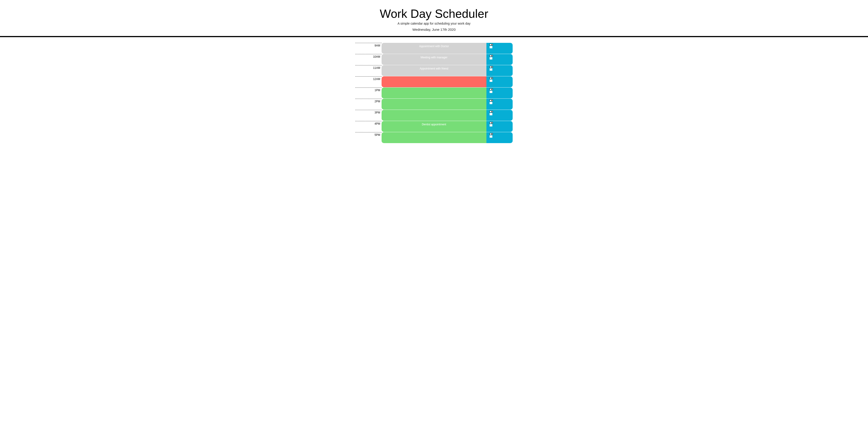 This screenshot has height=443, width=868. What do you see at coordinates (369, 82) in the screenshot?
I see `hour-label: 12AM` at bounding box center [369, 82].